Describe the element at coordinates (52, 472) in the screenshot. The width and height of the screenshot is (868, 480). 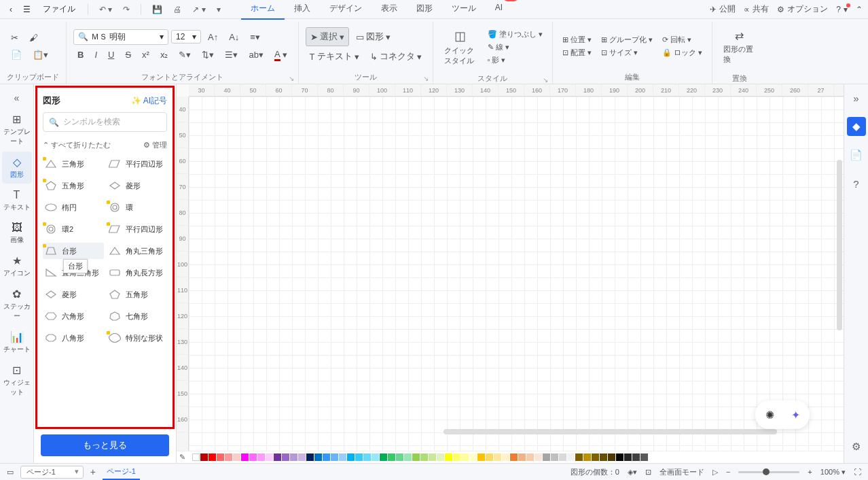
I see `page-select: ページ-1` at that location.